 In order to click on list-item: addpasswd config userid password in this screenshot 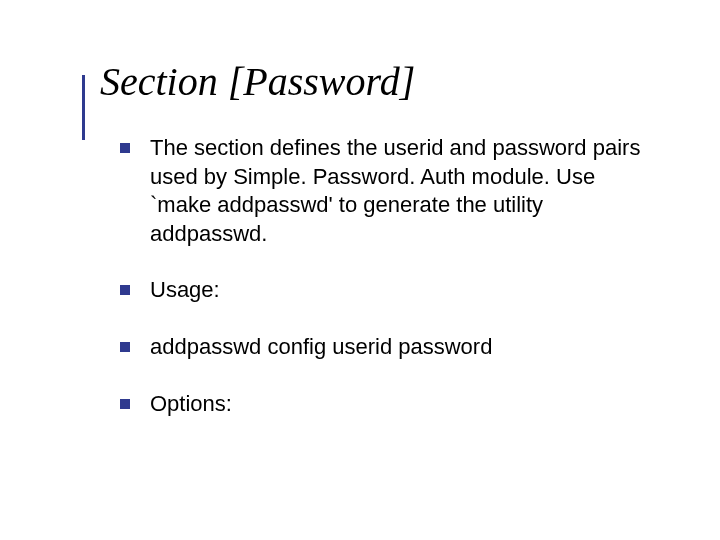, I will do `click(385, 348)`.